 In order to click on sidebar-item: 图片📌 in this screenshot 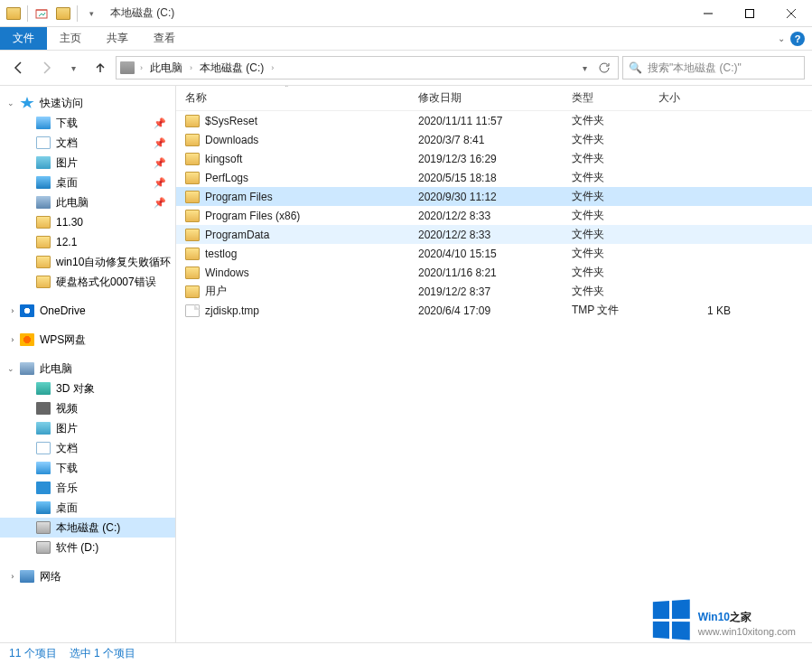, I will do `click(88, 163)`.